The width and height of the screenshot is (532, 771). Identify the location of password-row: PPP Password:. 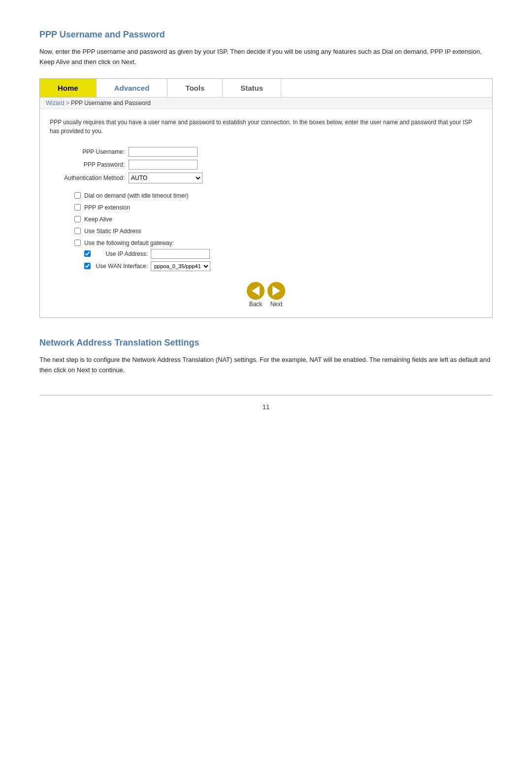
(266, 165).